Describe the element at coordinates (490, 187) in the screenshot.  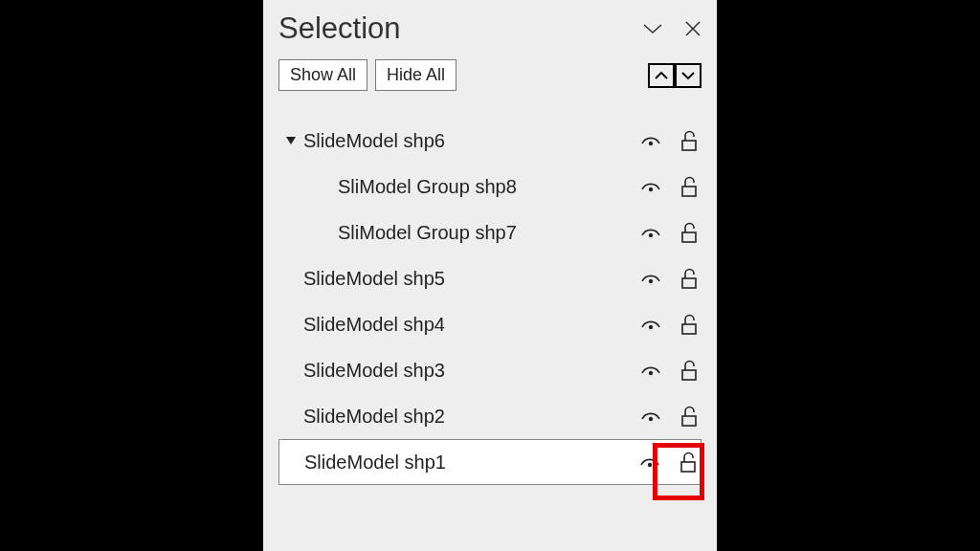
I see `list-item: SliModel Group shp8` at that location.